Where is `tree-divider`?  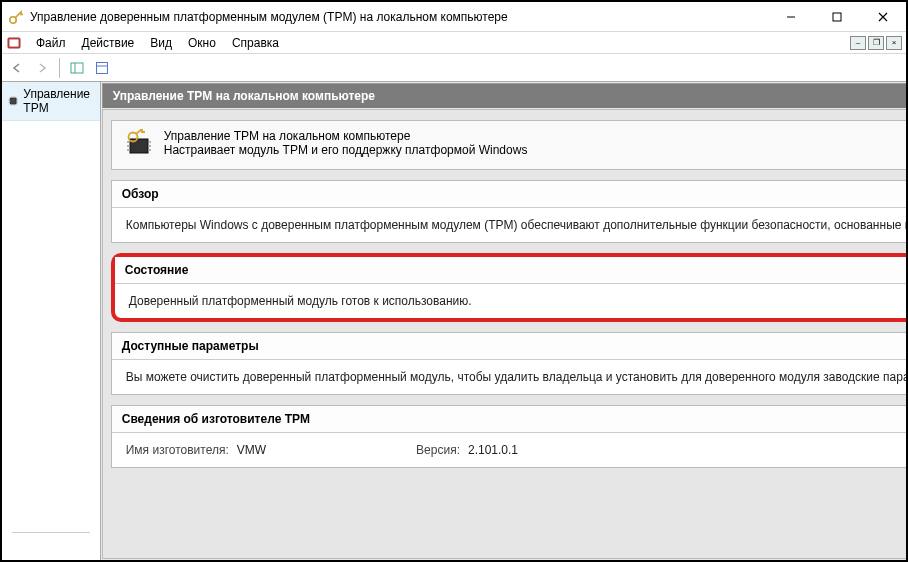 tree-divider is located at coordinates (51, 546).